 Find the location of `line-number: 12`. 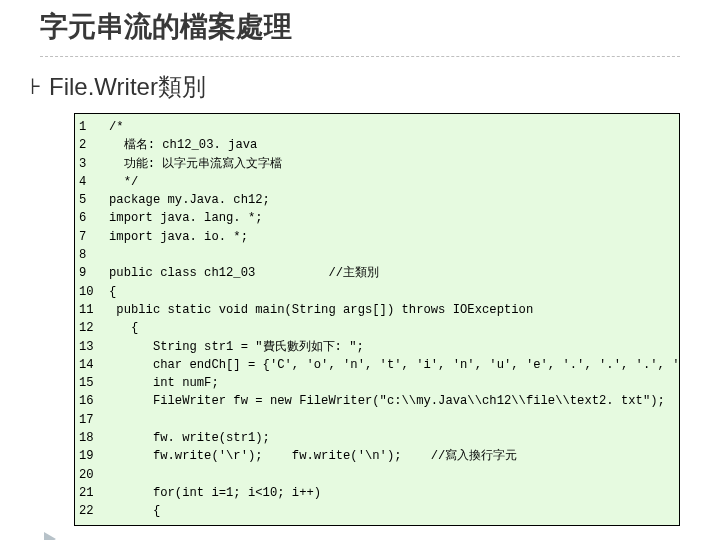

line-number: 12 is located at coordinates (91, 328).